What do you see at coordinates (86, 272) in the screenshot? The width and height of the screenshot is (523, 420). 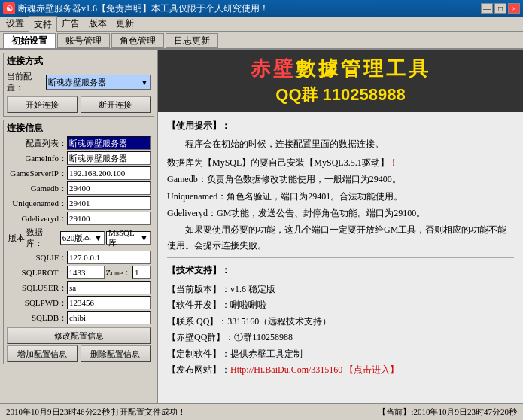 I see `sqlprot-value: 1433` at bounding box center [86, 272].